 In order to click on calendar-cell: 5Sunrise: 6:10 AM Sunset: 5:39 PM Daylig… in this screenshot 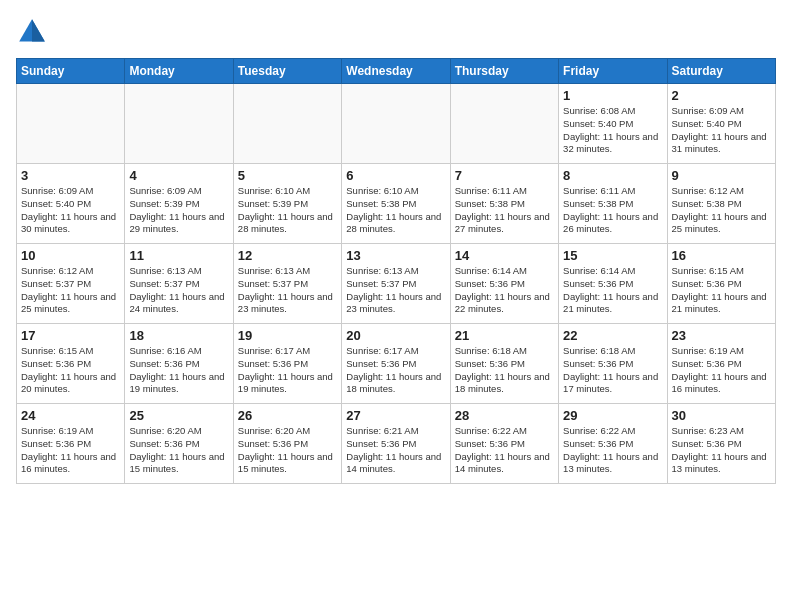, I will do `click(287, 204)`.